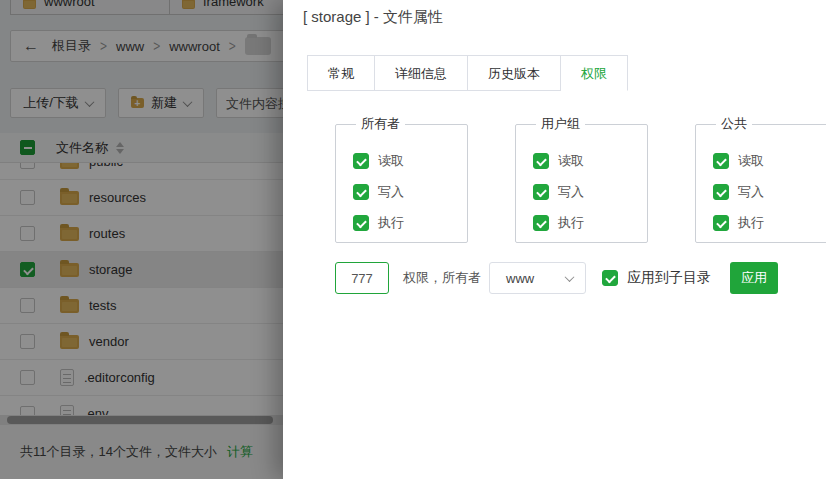 Image resolution: width=826 pixels, height=479 pixels. I want to click on public-permissions-group: 公共 读取 写入 执行, so click(760, 179).